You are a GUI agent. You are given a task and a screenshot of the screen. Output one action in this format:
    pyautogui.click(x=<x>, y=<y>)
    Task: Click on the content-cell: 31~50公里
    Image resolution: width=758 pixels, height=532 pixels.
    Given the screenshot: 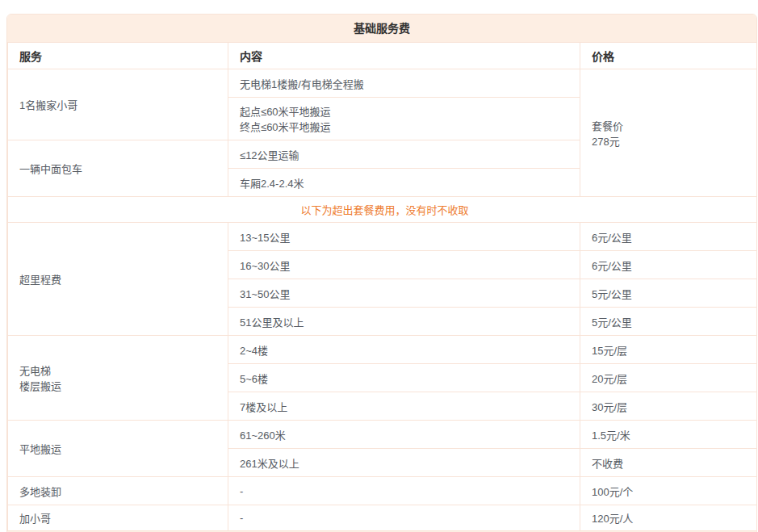 What is the action you would take?
    pyautogui.click(x=404, y=294)
    